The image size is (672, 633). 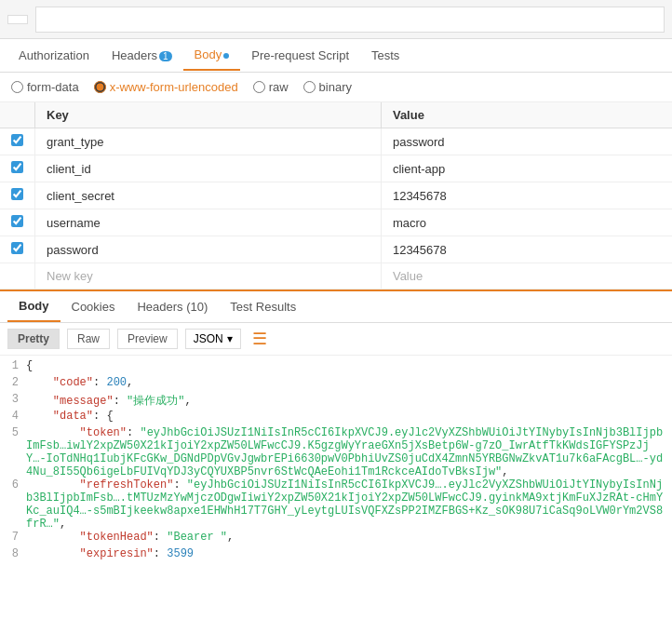 What do you see at coordinates (336, 223) in the screenshot?
I see `table-row: usernamemacro` at bounding box center [336, 223].